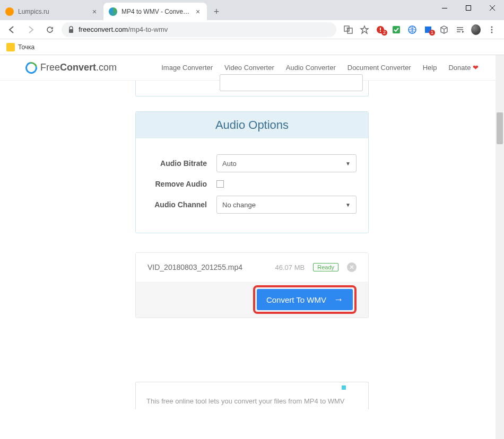  I want to click on footer-text: This free online tool lets you convert y…, so click(246, 401).